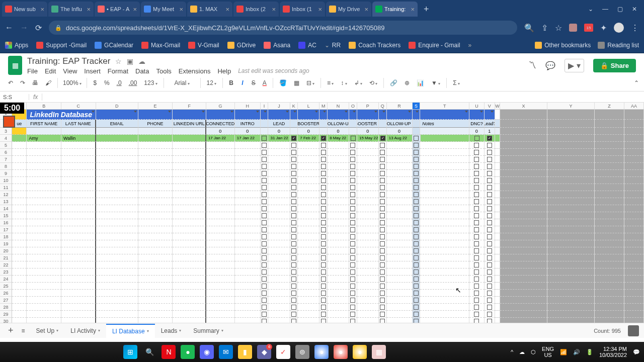  I want to click on sheet-tab-menu-icon: ▾, so click(180, 331).